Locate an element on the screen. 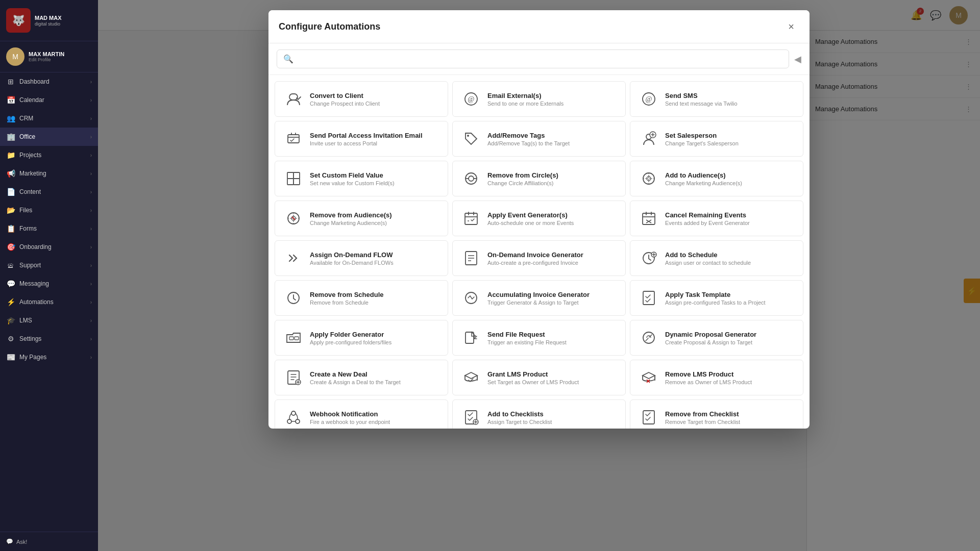 Image resolution: width=980 pixels, height=551 pixels. search-input is located at coordinates (541, 59).